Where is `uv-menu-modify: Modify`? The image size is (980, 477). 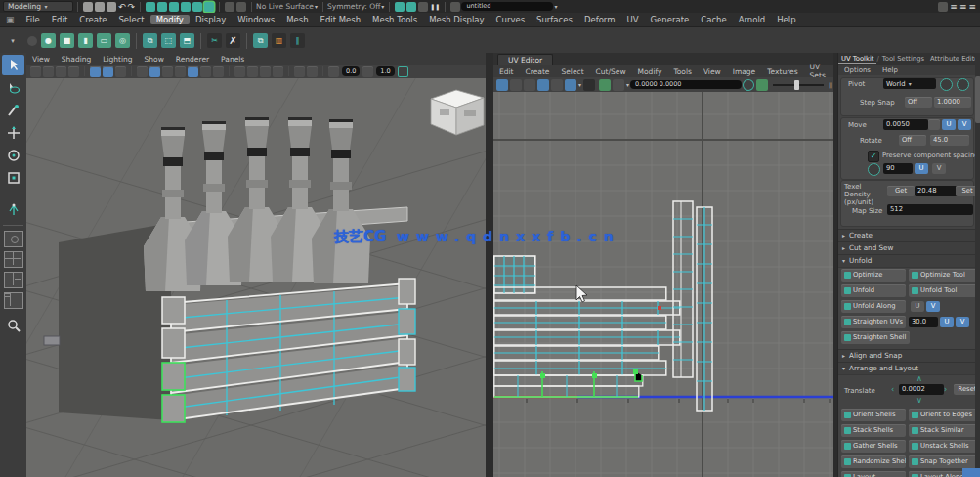 uv-menu-modify: Modify is located at coordinates (651, 72).